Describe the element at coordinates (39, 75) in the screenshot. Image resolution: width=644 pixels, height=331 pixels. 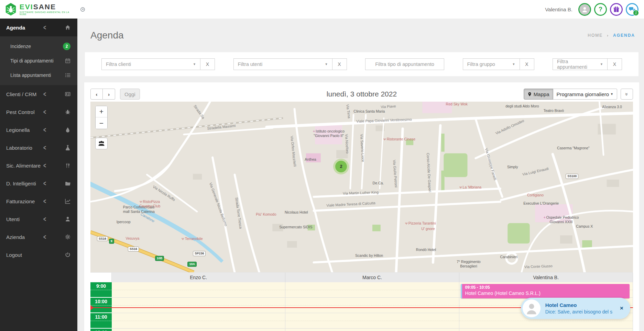
I see `sidebar-subitem-lista-appuntamenti: Lista appuntamenti` at that location.